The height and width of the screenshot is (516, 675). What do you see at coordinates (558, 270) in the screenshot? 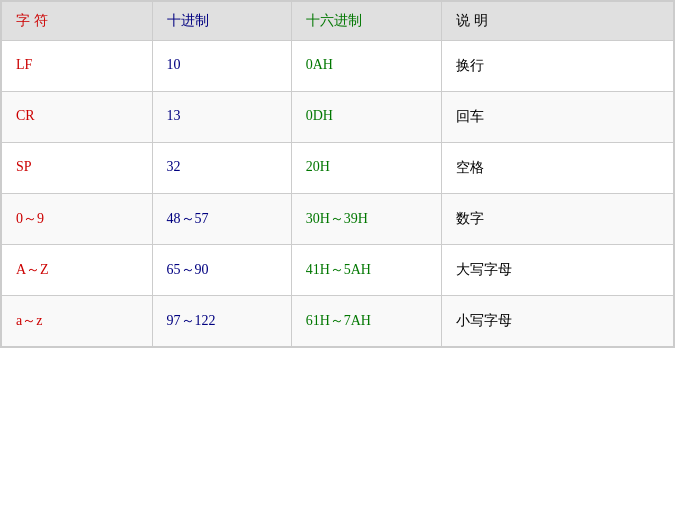
I see `cell-desc: 大写字母` at bounding box center [558, 270].